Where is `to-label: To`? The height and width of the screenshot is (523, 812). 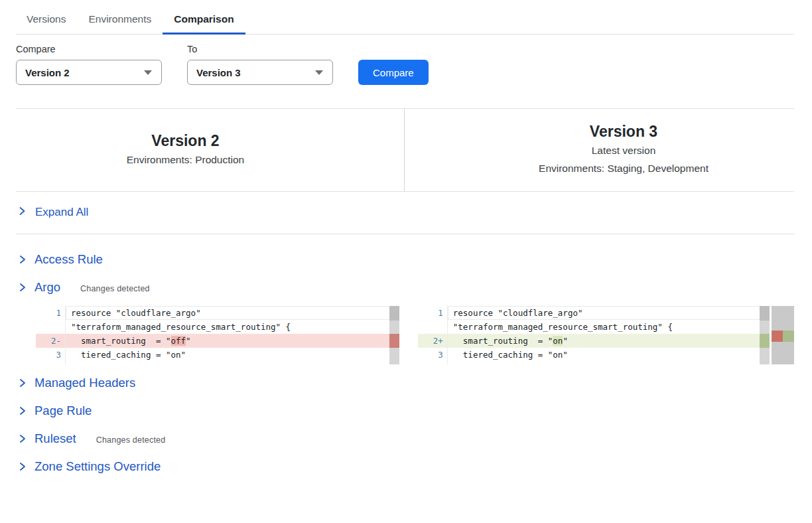
to-label: To is located at coordinates (260, 49).